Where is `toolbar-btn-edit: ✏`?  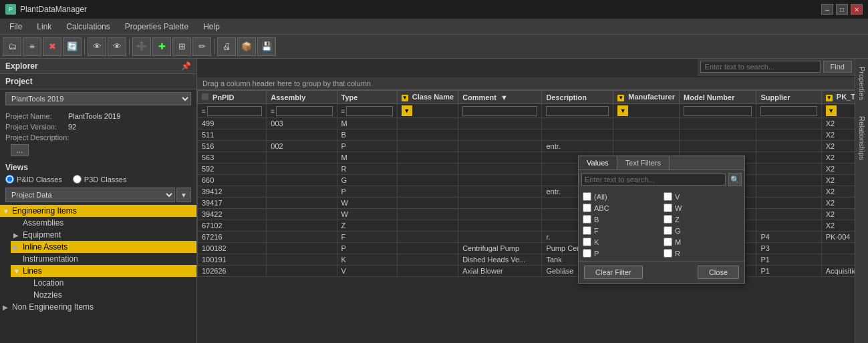
toolbar-btn-edit: ✏ is located at coordinates (202, 47).